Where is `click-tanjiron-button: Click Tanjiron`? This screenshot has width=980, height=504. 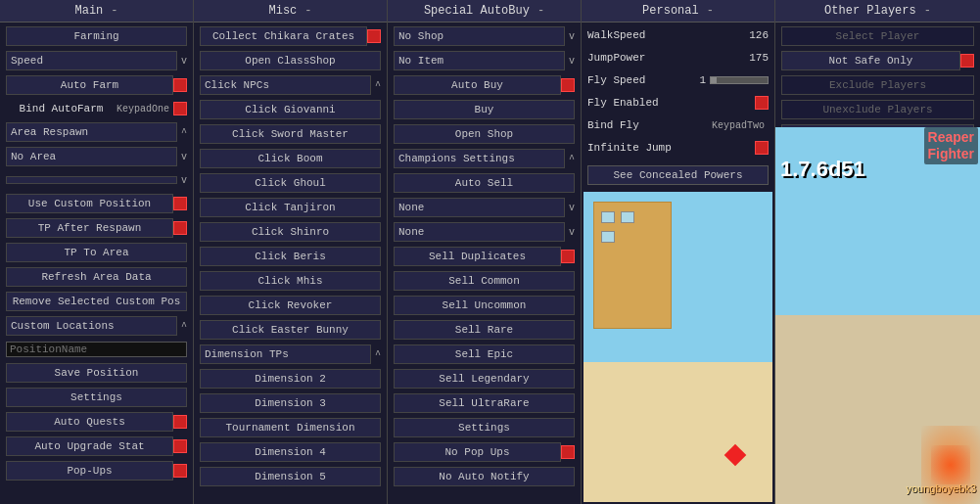 click-tanjiron-button: Click Tanjiron is located at coordinates (290, 207).